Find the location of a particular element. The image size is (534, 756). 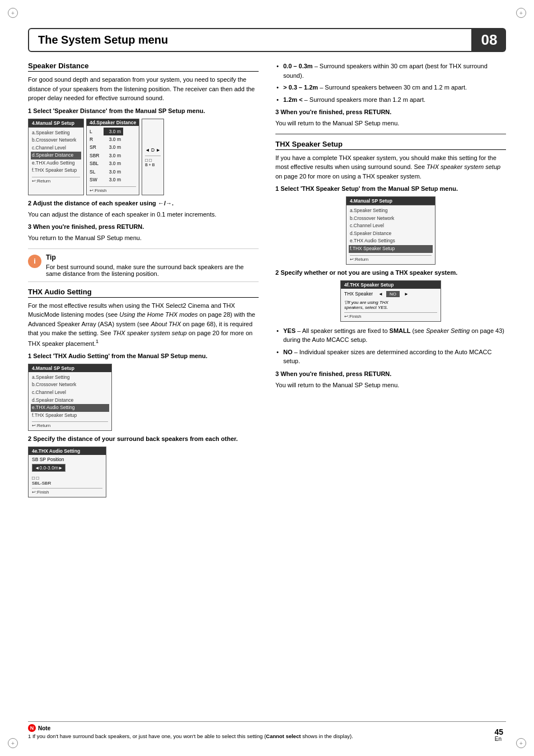

thx-audio-step1: 1 Select 'THX Audio Setting' from the Ma… is located at coordinates (143, 356).